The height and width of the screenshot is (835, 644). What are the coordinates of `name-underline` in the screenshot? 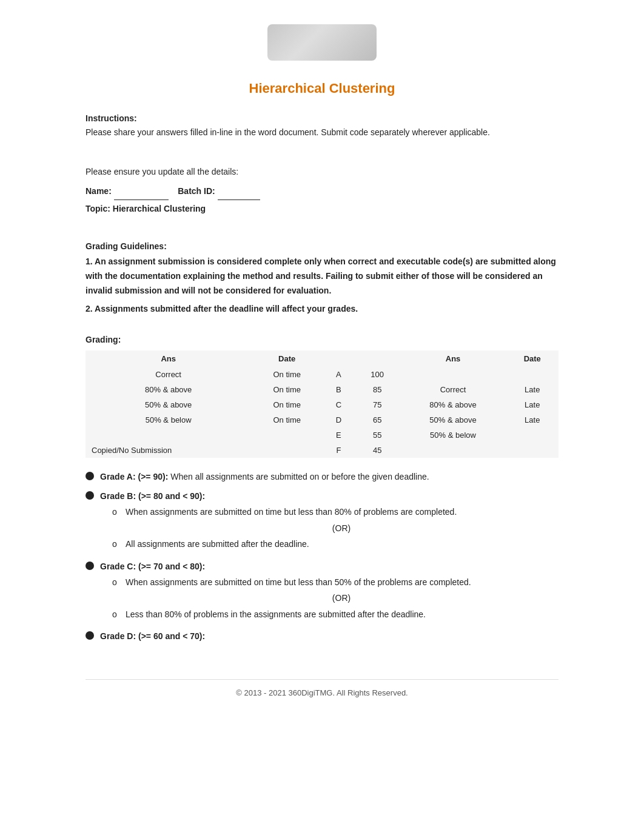 It's located at (141, 192).